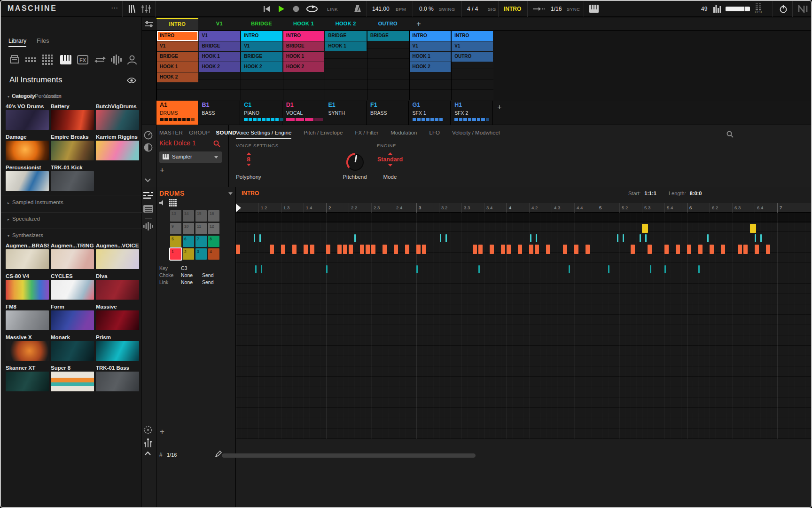 Image resolution: width=812 pixels, height=508 pixels. I want to click on group-box-h1: H1SFX 2, so click(472, 113).